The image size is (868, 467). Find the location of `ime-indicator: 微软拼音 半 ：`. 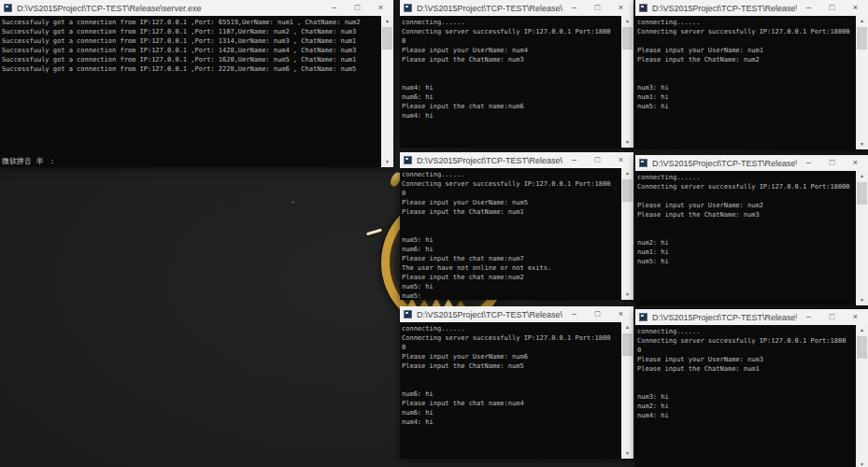

ime-indicator: 微软拼音 半 ： is located at coordinates (29, 162).